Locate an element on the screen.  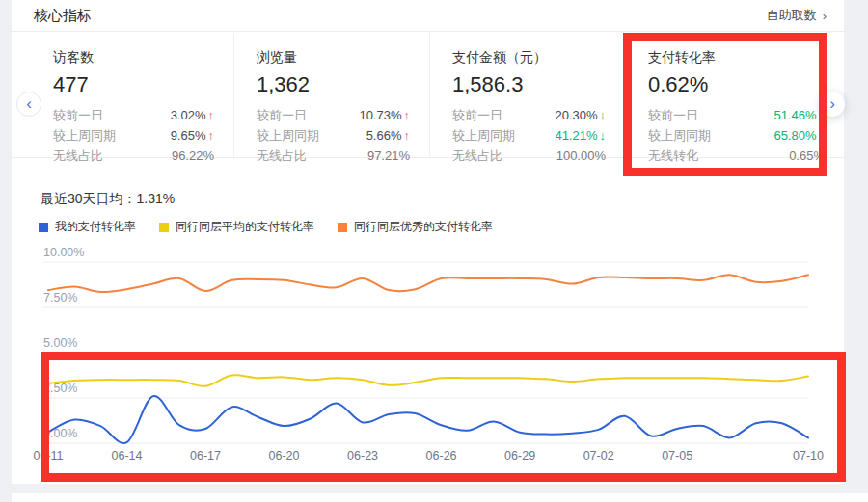
svg-text: 07-10 is located at coordinates (808, 456).